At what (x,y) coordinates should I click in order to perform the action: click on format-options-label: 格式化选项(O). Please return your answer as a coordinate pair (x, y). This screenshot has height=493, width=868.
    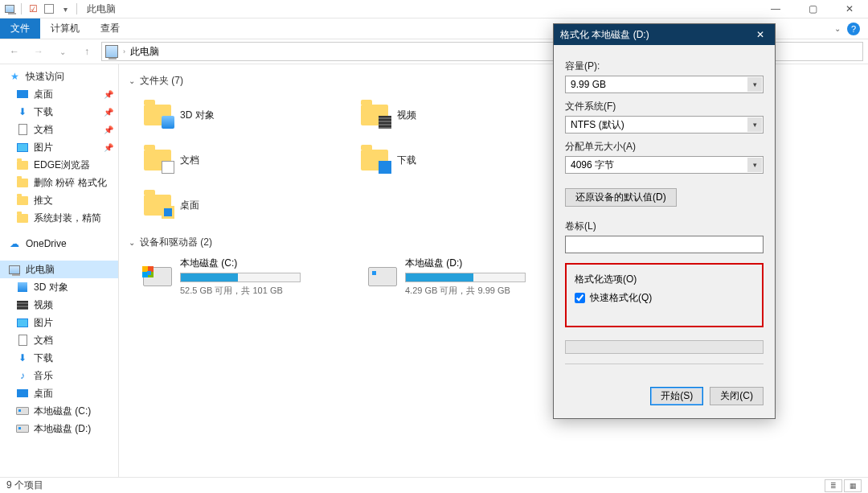
    Looking at the image, I should click on (664, 280).